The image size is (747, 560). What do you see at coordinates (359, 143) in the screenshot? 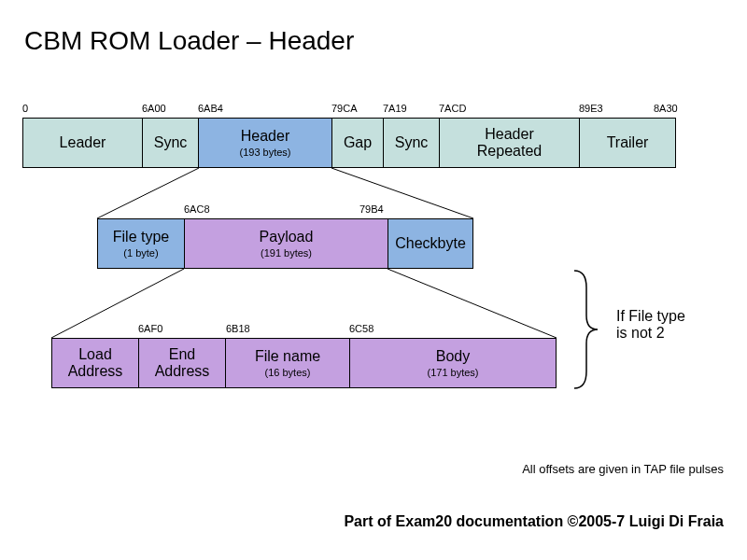
I see `cell-gap: Gap` at bounding box center [359, 143].